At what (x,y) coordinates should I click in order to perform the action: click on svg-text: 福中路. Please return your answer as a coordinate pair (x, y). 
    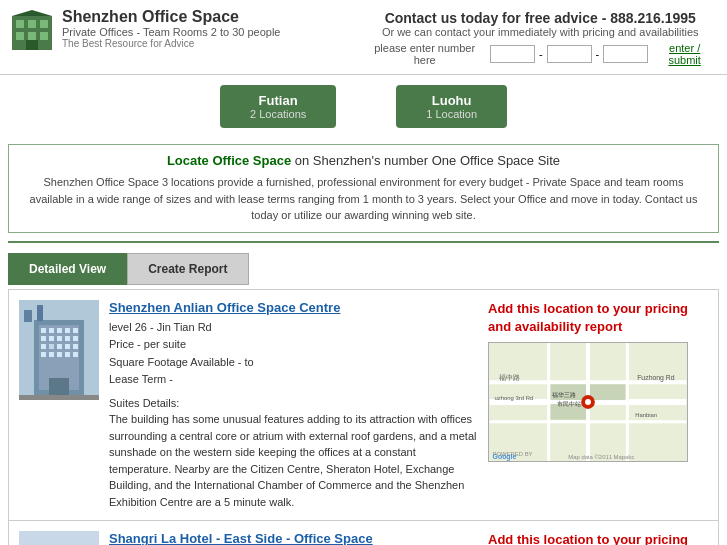
    Looking at the image, I should click on (510, 378).